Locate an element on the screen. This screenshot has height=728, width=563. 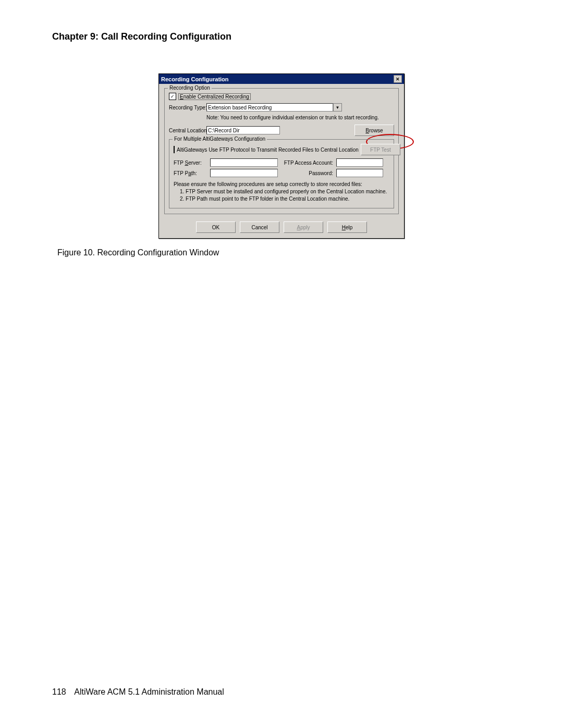
group-legend: Recording Option is located at coordinates (190, 88).